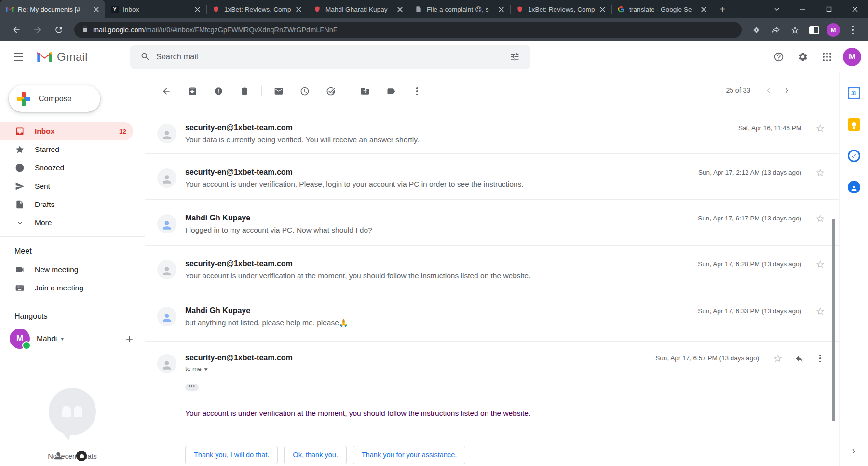  What do you see at coordinates (67, 150) in the screenshot?
I see `sidebar-item-starred: Starred` at bounding box center [67, 150].